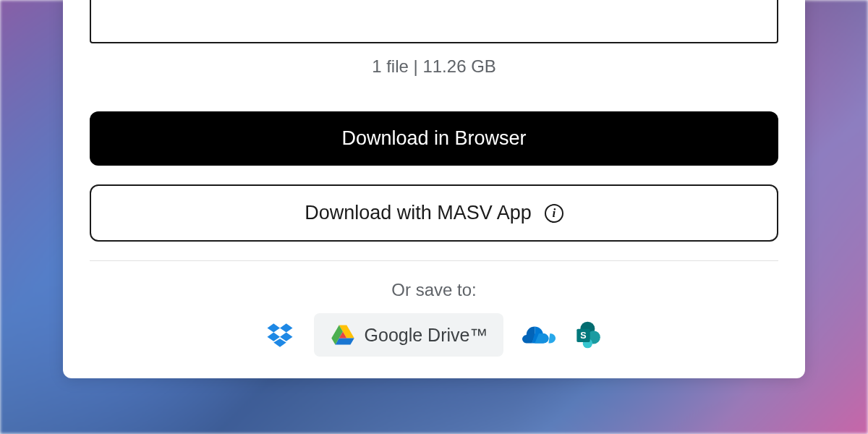 This screenshot has width=868, height=434. Describe the element at coordinates (434, 139) in the screenshot. I see `download-browser-label: Download in Browser` at that location.